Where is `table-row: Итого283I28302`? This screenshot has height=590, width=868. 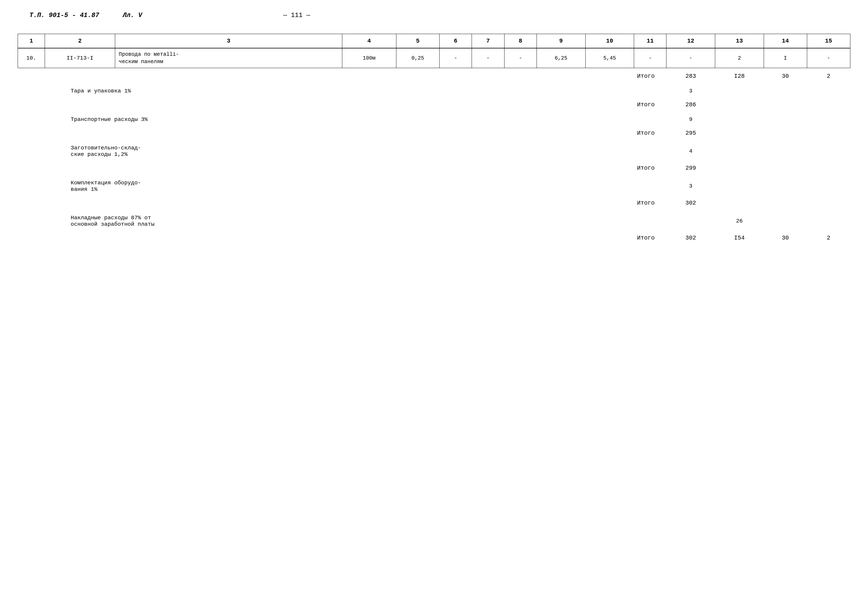
table-row: Итого283I28302 is located at coordinates (434, 76).